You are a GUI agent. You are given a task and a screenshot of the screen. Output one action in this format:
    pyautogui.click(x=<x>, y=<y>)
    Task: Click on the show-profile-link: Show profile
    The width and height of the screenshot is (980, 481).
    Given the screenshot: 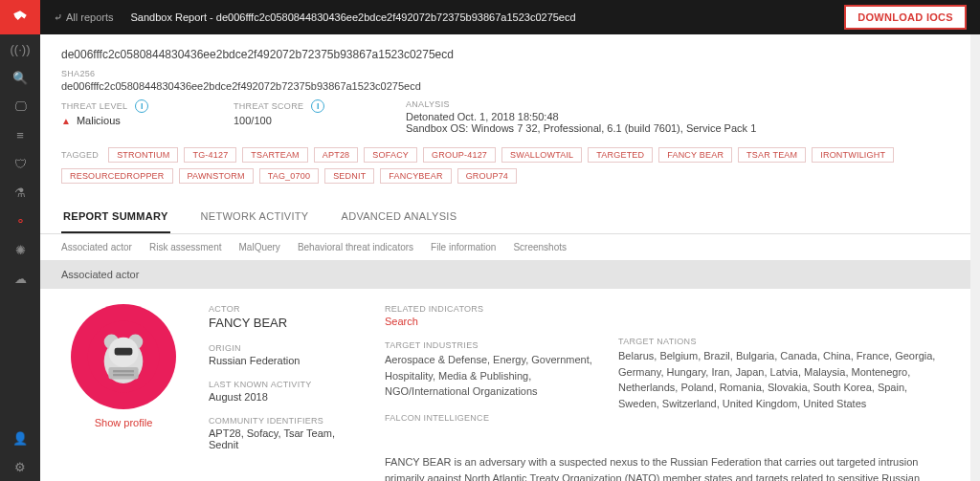 What is the action you would take?
    pyautogui.click(x=123, y=423)
    